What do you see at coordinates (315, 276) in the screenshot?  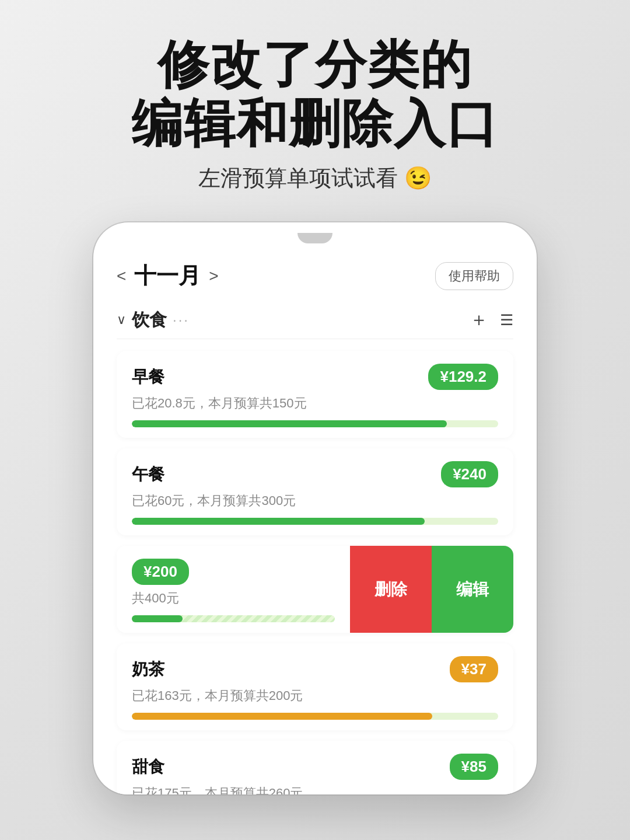 I see `app-header: < 十一月 > 使用帮助` at bounding box center [315, 276].